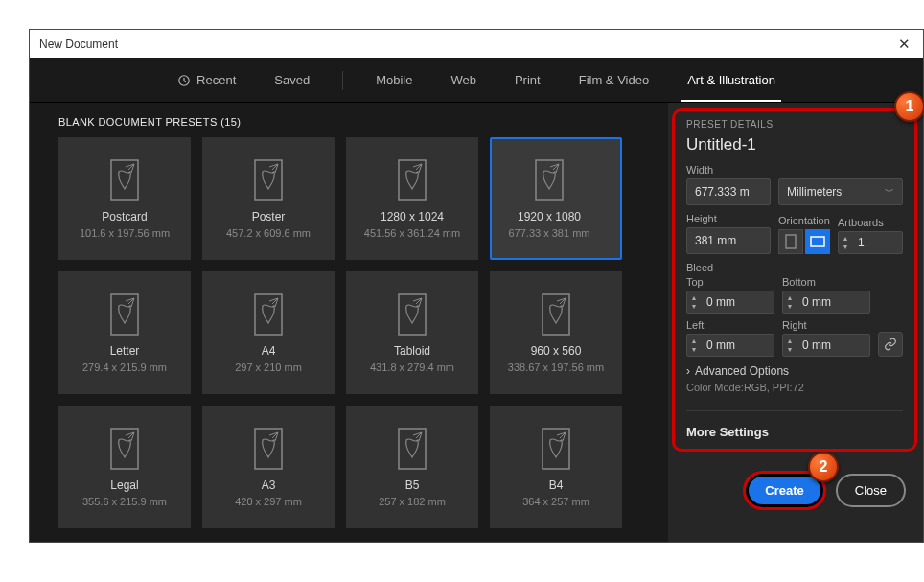  I want to click on tab-mobile: Mobile, so click(394, 81).